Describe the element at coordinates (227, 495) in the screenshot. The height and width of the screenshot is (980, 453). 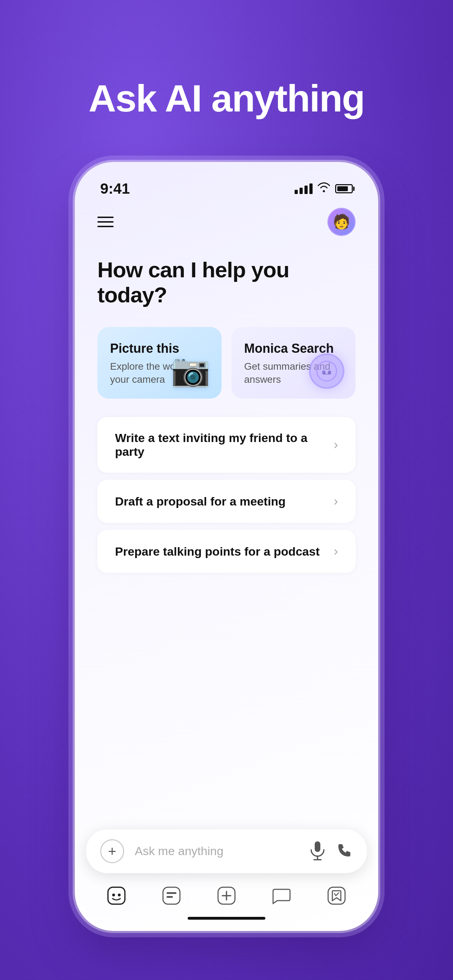
I see `suggestion-list: Write a text inviting my friend to a par…` at that location.